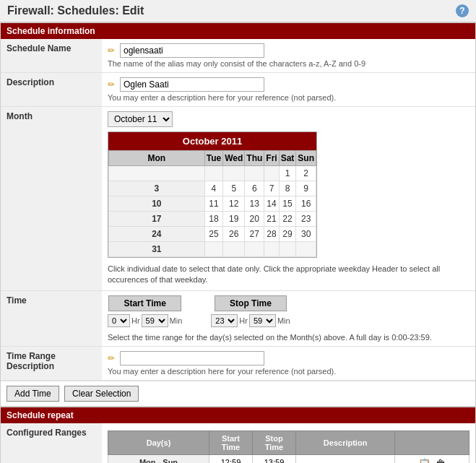 This screenshot has height=463, width=476. What do you see at coordinates (287, 173) in the screenshot?
I see `calendar-day-cell: 1` at bounding box center [287, 173].